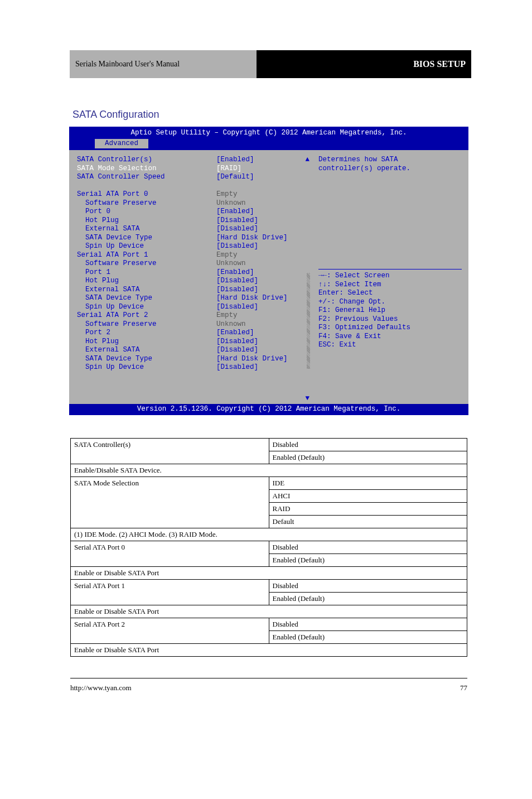 Image resolution: width=532 pixels, height=799 pixels. What do you see at coordinates (147, 186) in the screenshot?
I see `bios-row-label` at bounding box center [147, 186].